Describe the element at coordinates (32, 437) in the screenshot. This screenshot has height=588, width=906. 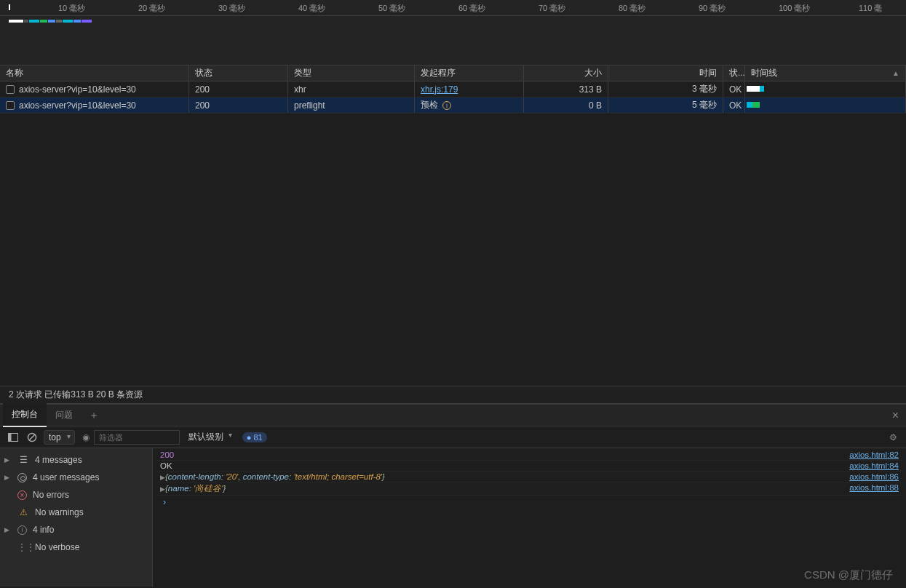
I see `clear-console-icon` at that location.